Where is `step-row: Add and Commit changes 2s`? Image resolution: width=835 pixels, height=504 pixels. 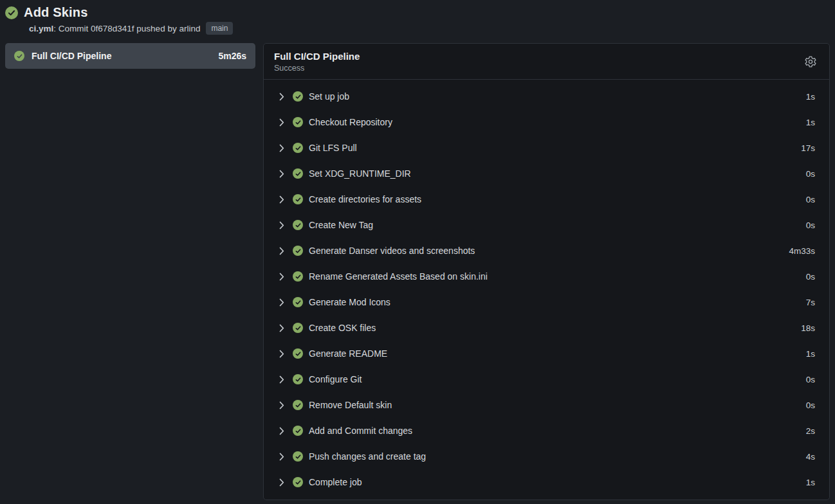
step-row: Add and Commit changes 2s is located at coordinates (547, 431).